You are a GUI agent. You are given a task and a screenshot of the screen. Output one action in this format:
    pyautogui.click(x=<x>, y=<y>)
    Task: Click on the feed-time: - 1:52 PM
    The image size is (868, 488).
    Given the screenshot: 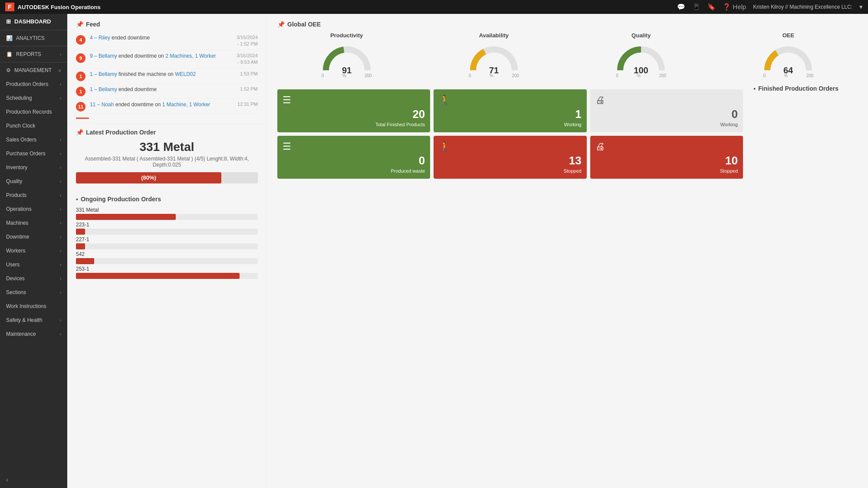 What is the action you would take?
    pyautogui.click(x=247, y=44)
    